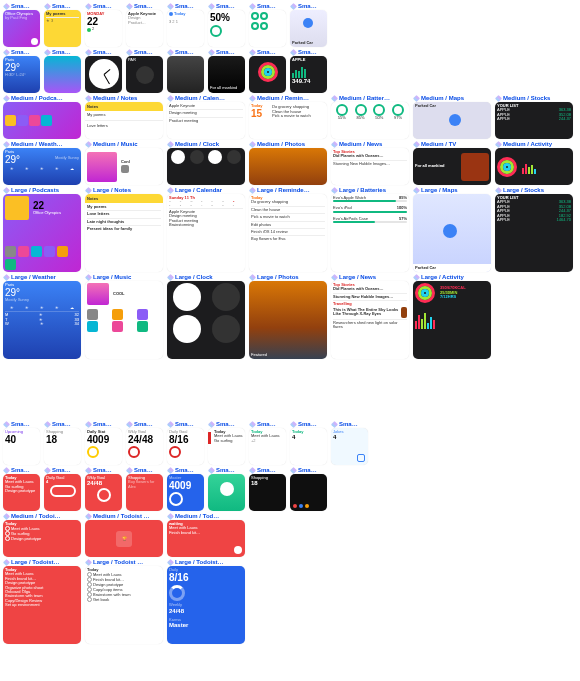 The height and width of the screenshot is (681, 580). I want to click on widget-photos-large: Featured, so click(288, 320).